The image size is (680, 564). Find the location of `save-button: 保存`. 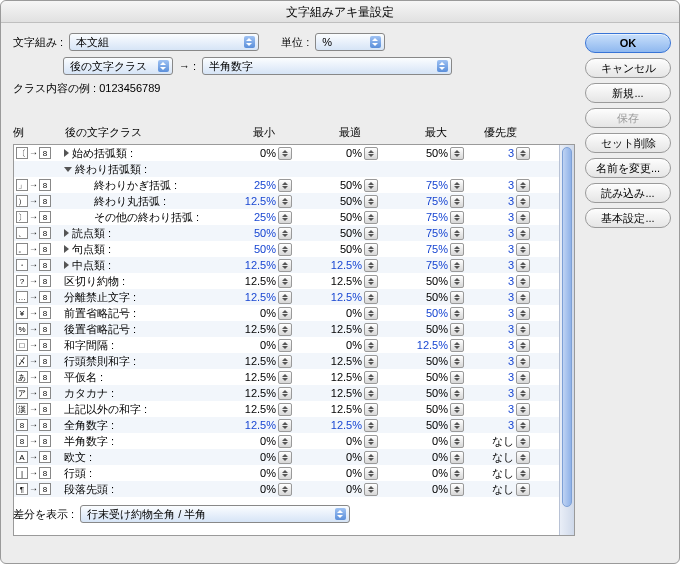

save-button: 保存 is located at coordinates (628, 118).